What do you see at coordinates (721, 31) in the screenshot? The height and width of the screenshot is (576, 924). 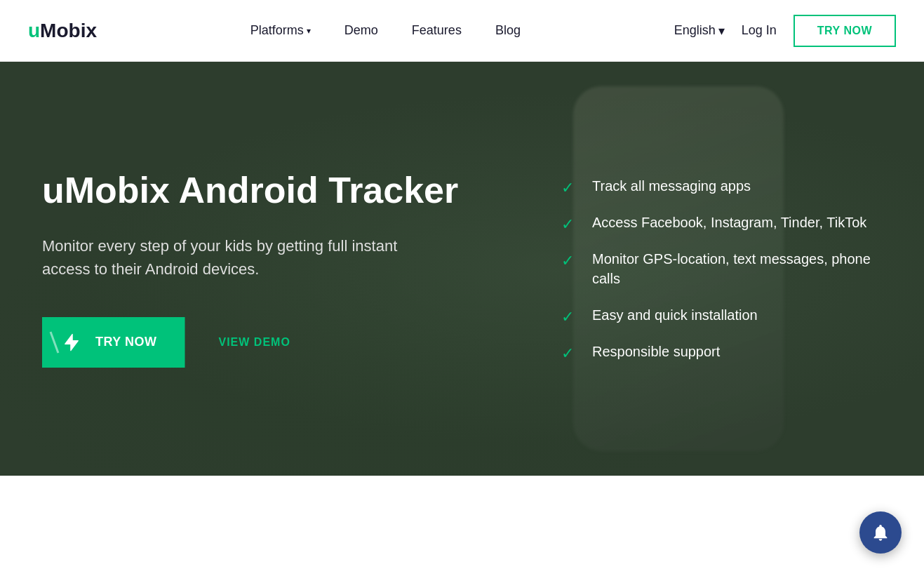 I see `lang-chevron-icon: ▾` at bounding box center [721, 31].